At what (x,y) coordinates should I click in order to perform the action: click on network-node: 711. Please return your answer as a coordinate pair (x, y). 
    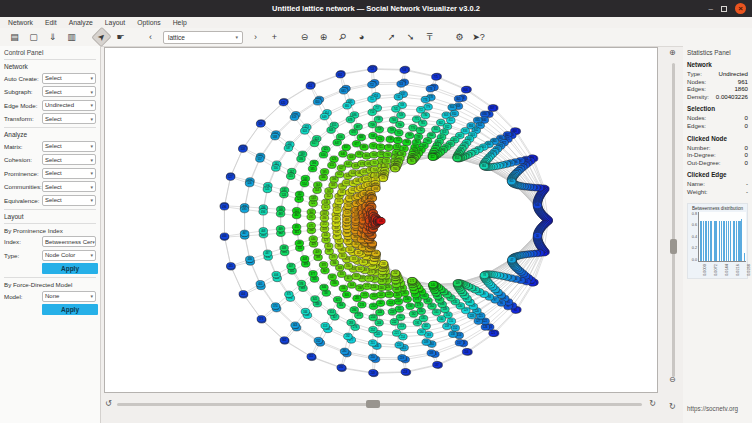
    Looking at the image, I should click on (372, 100).